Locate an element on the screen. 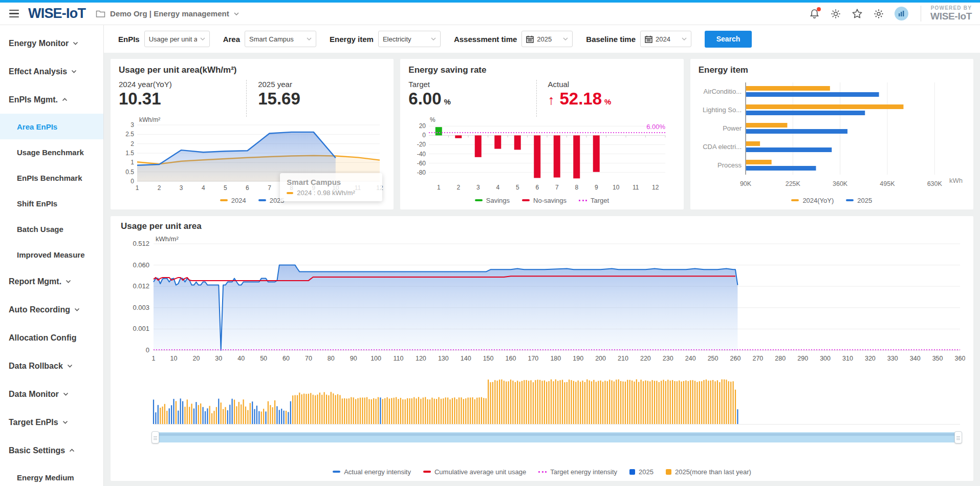 The height and width of the screenshot is (486, 980). legend-item-target: Target is located at coordinates (594, 201).